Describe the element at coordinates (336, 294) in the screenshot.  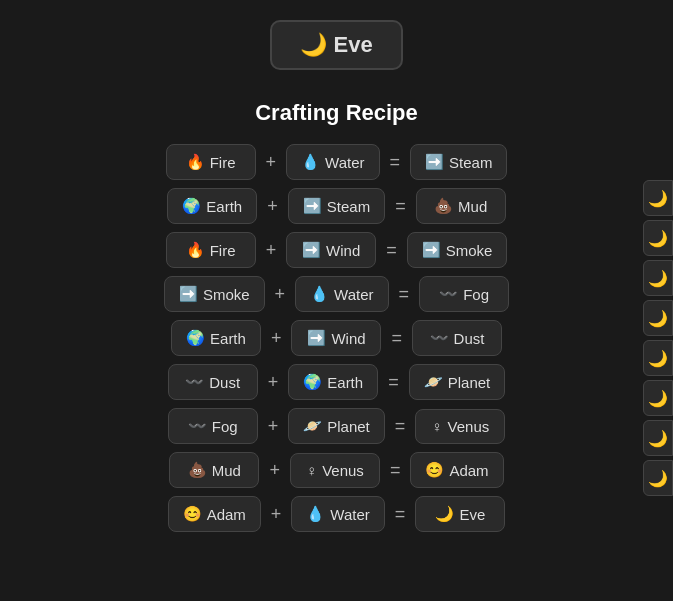
I see `recipe-row: ➡️ Smoke + 💧 Water = 〰️ Fog` at that location.